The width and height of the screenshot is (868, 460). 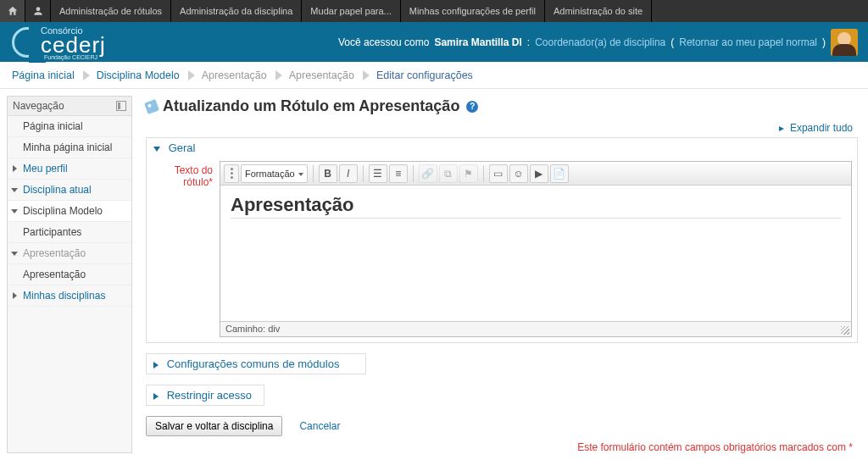 What do you see at coordinates (713, 447) in the screenshot?
I see `required-note-text: Este formulário contém campos obrigatóri…` at bounding box center [713, 447].